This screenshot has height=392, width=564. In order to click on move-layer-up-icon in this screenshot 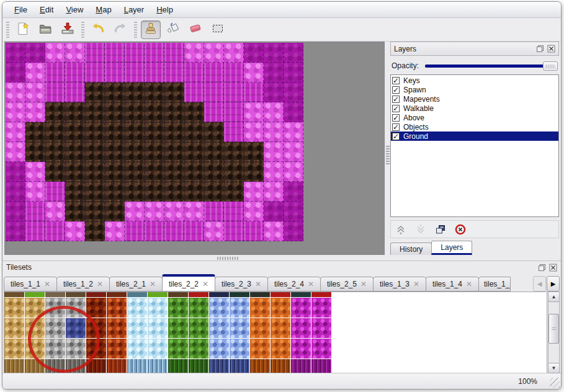, I will do `click(401, 229)`.